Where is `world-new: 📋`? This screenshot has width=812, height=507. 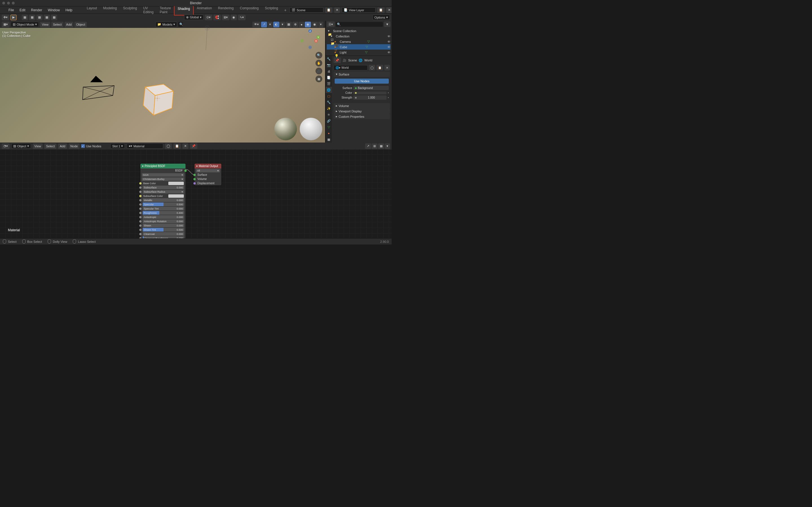
world-new: 📋 is located at coordinates (380, 68).